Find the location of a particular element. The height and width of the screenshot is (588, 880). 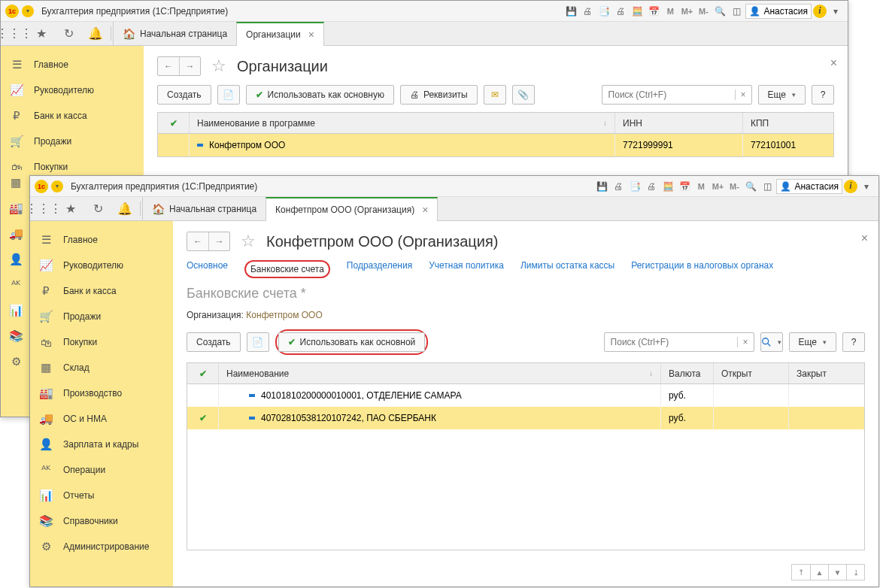

email-button: ✉ is located at coordinates (495, 95).